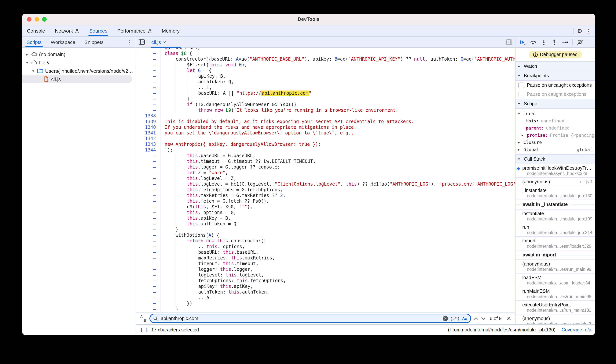  I want to click on call-stack-frame: loadESMnode:internal/p…/esm_loader:34, so click(555, 280).